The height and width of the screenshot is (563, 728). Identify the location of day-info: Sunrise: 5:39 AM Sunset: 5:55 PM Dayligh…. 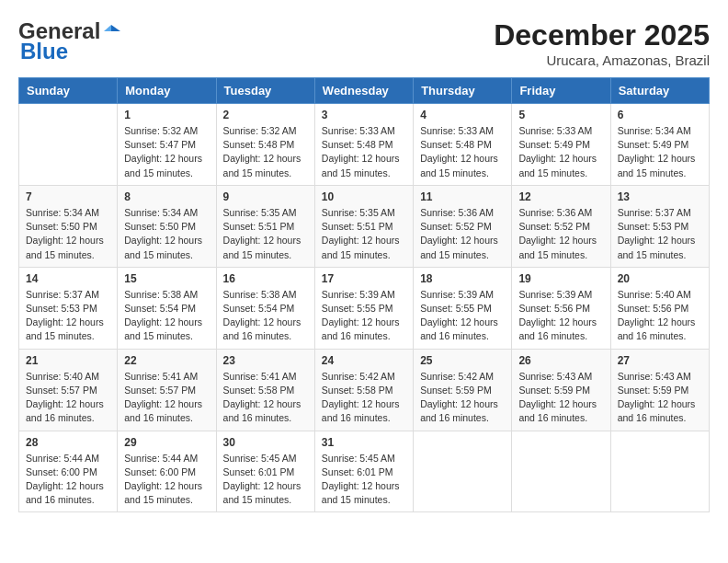
(462, 316).